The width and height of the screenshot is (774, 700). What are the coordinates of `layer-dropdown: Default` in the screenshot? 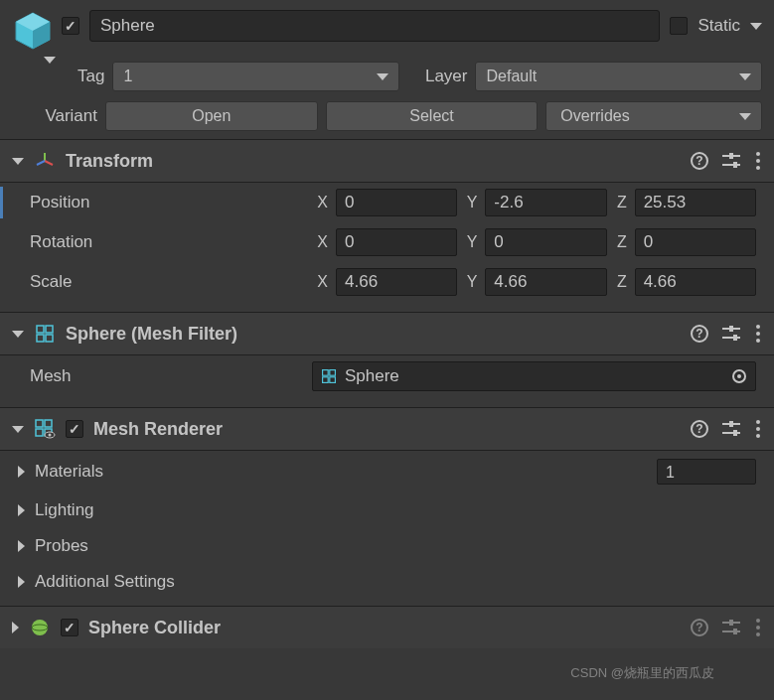 It's located at (618, 76).